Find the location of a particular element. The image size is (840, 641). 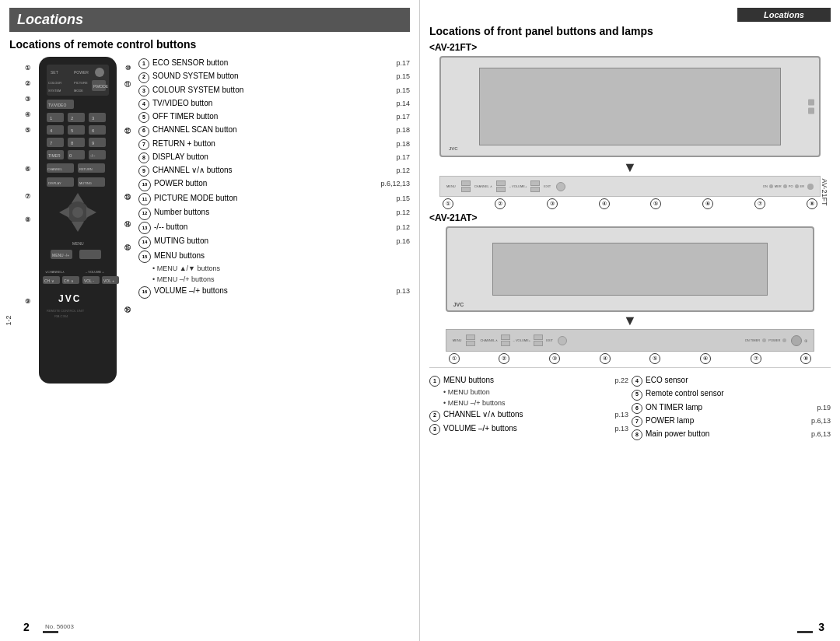

btn-item-2: 2 SOUND SYSTEM button p.15 is located at coordinates (274, 76).